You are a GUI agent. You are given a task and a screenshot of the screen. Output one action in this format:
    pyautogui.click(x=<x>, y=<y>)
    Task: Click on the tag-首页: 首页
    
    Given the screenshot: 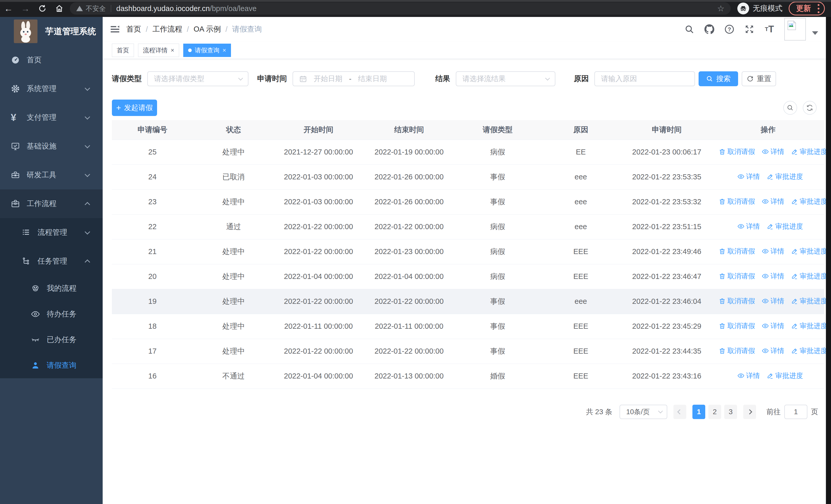 What is the action you would take?
    pyautogui.click(x=123, y=50)
    